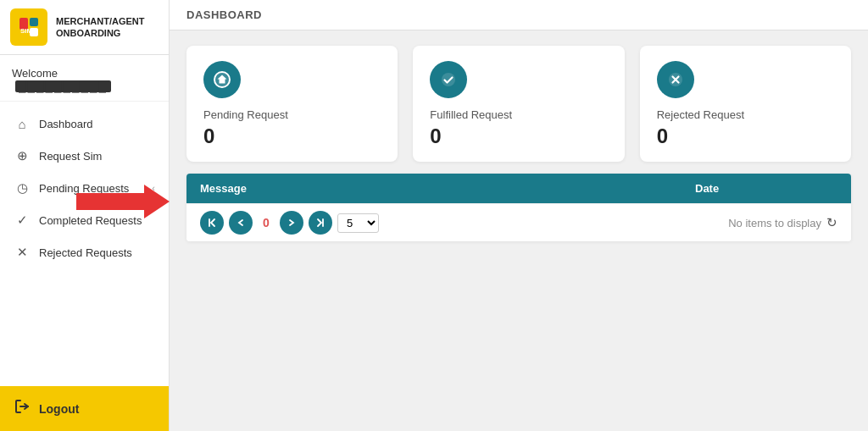 Image resolution: width=868 pixels, height=431 pixels. What do you see at coordinates (85, 124) in the screenshot?
I see `sidebar-item-dashboard: ⌂ Dashboard` at bounding box center [85, 124].